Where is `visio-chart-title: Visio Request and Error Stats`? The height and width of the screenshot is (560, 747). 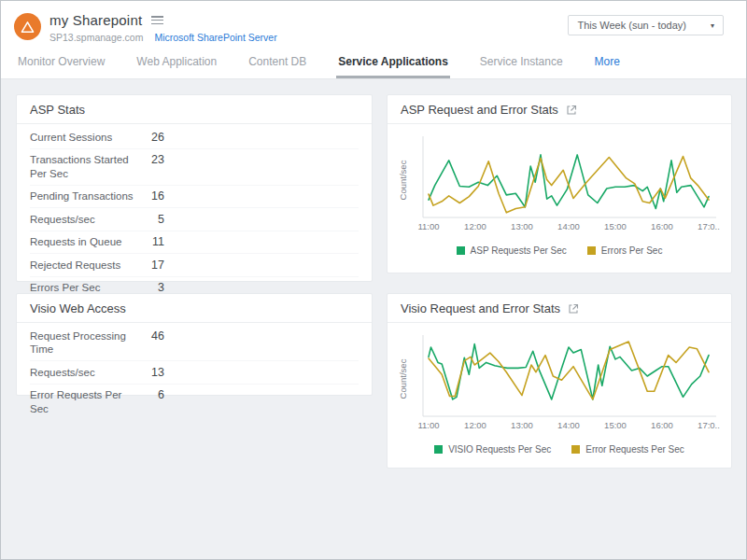
visio-chart-title: Visio Request and Error Stats is located at coordinates (480, 308).